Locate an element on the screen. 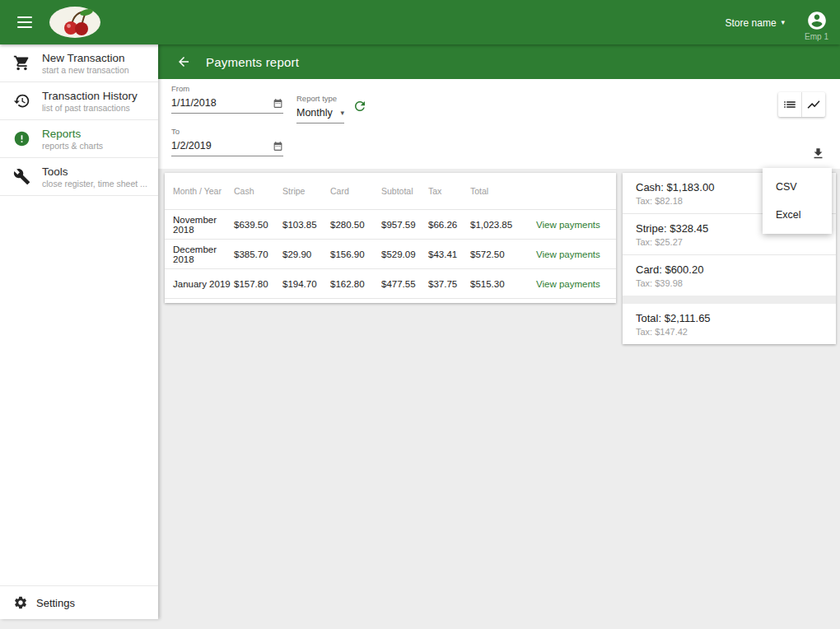 The image size is (840, 629). summary-label: Total: $2,111.65 is located at coordinates (730, 318).